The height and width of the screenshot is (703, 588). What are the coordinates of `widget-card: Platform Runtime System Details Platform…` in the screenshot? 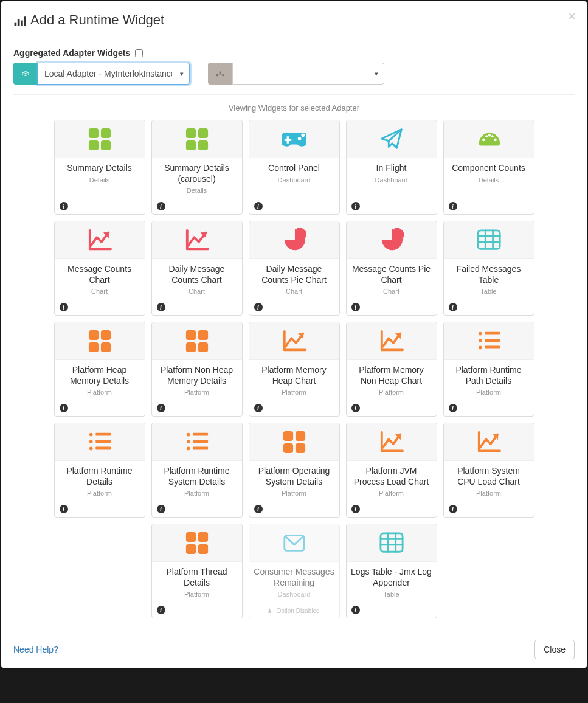 It's located at (197, 470).